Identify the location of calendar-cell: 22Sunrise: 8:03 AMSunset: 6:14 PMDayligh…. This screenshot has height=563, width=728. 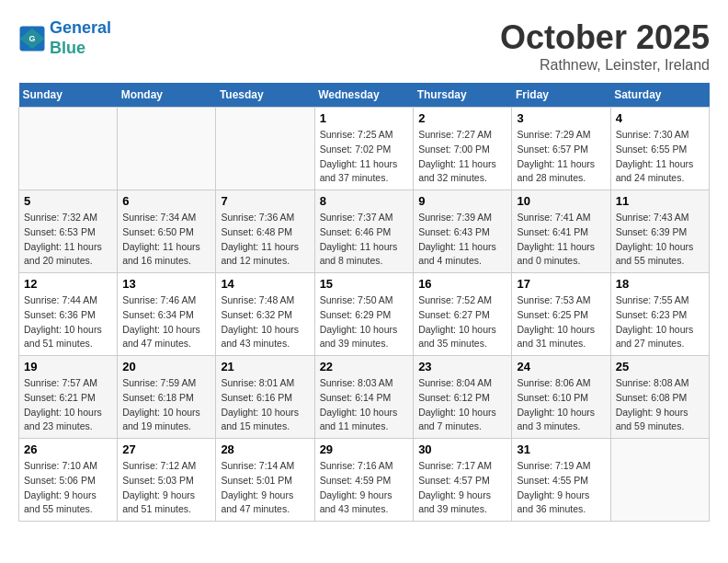
(364, 397).